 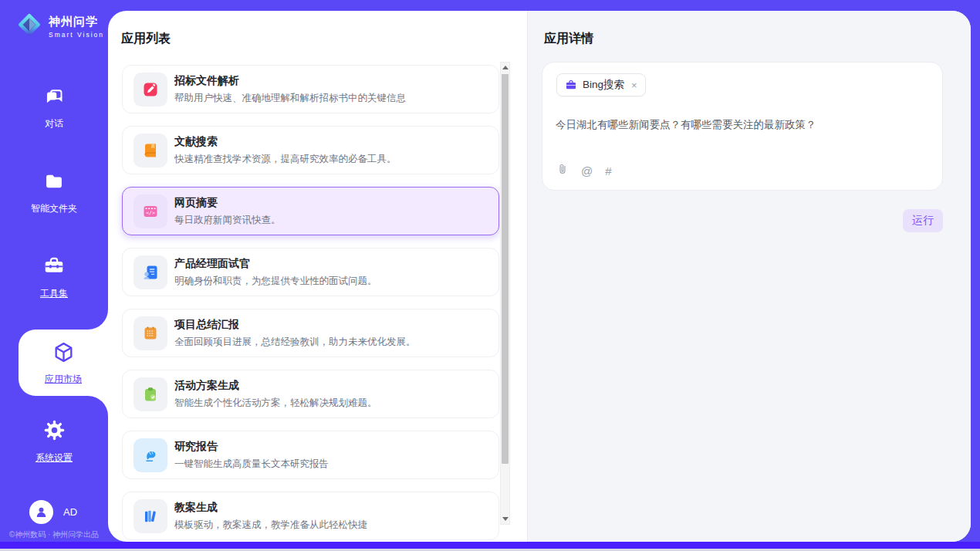 What do you see at coordinates (634, 85) in the screenshot?
I see `chip-close-icon: ×` at bounding box center [634, 85].